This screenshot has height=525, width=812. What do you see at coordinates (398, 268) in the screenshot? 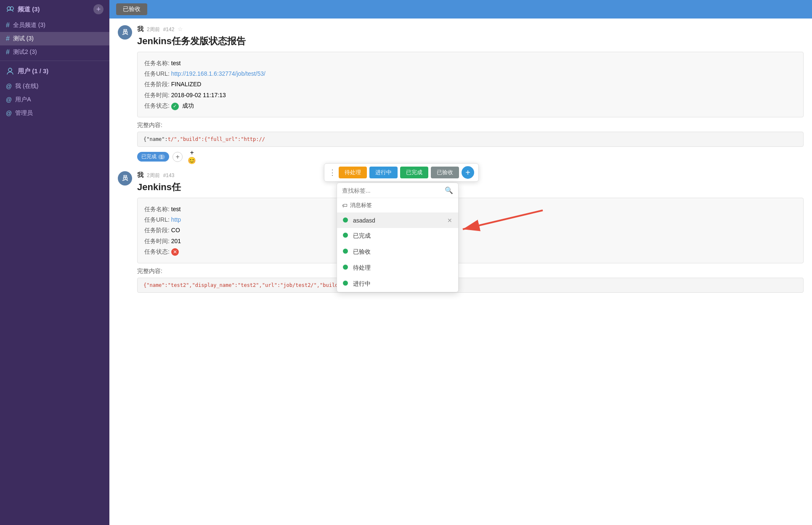
I see `tag-item-pending: 待处理` at bounding box center [398, 268].